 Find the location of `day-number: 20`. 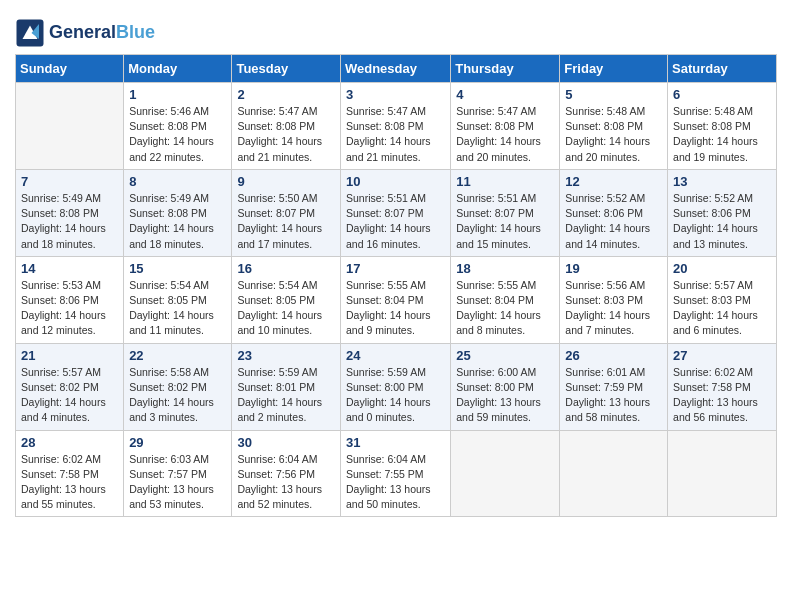

day-number: 20 is located at coordinates (722, 268).